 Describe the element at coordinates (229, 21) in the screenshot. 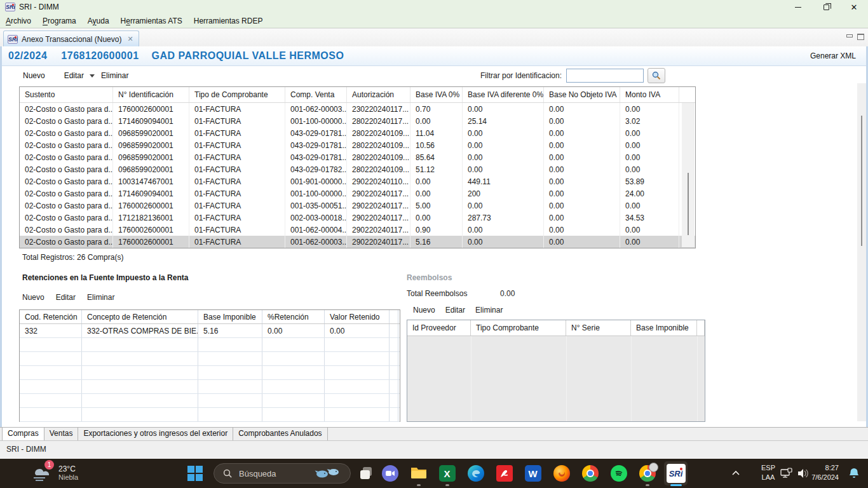

I see `menu-herramientas-rdep: Herramientas RDEP` at that location.